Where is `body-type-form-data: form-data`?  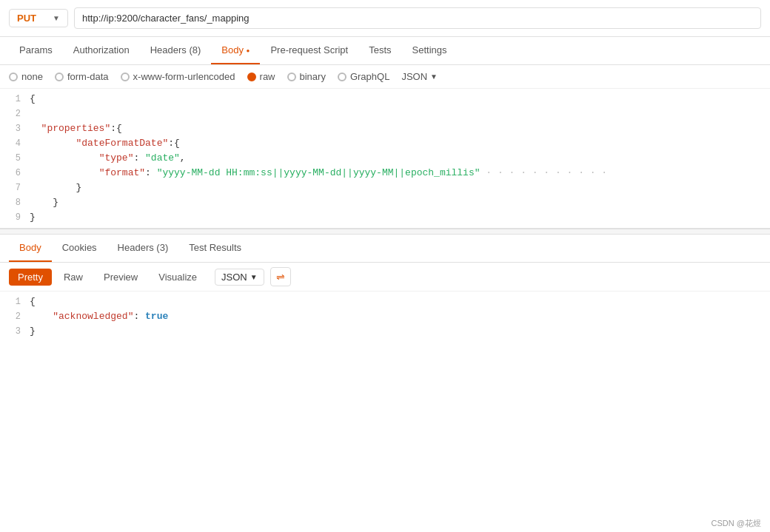
body-type-form-data: form-data is located at coordinates (81, 77).